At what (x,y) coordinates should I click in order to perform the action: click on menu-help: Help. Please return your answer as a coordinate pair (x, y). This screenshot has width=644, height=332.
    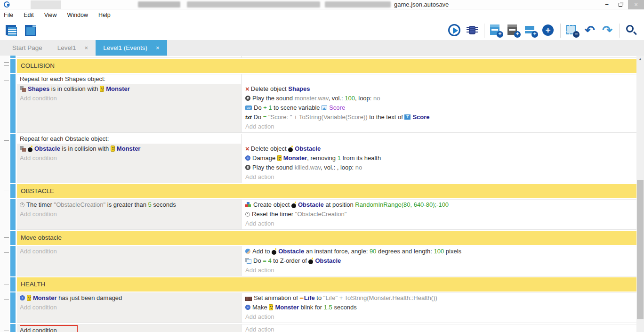
    Looking at the image, I should click on (107, 15).